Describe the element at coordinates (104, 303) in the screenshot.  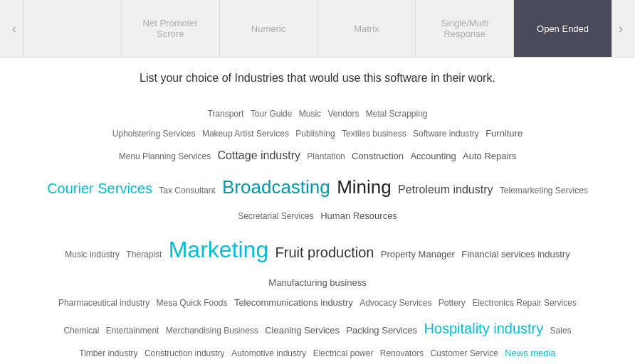
I see `word-pharma: Pharmaceutical industry` at that location.